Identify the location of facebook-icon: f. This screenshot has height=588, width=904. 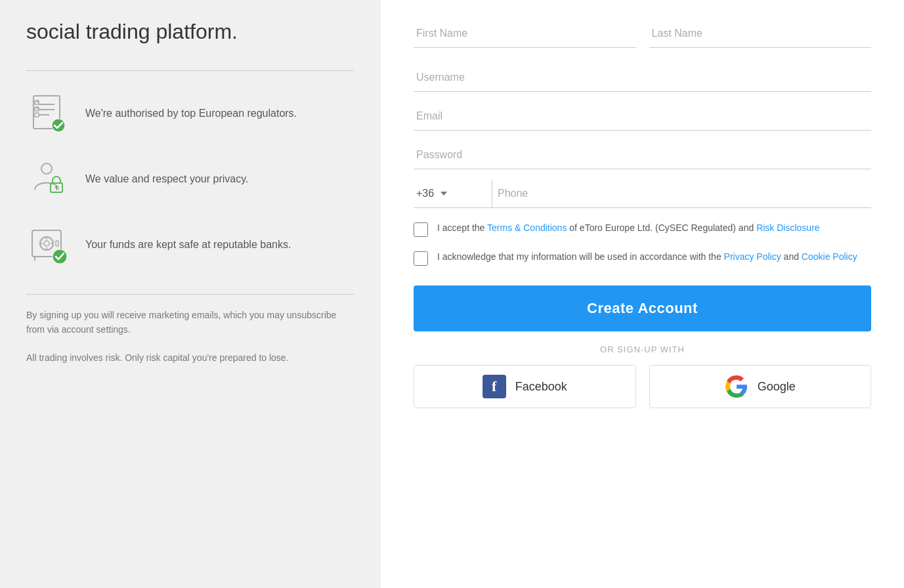
(494, 387).